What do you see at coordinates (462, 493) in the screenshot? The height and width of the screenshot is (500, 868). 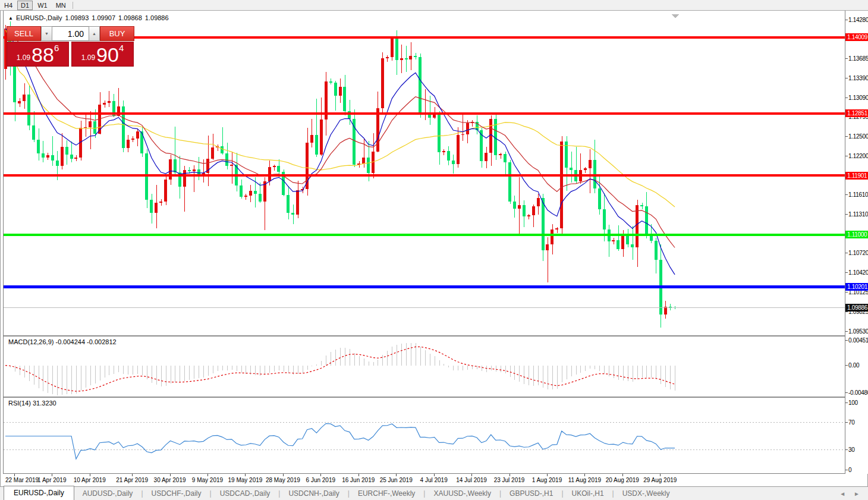 I see `tab-xauusd-weekly: XAUUSD-,Weekly` at bounding box center [462, 493].